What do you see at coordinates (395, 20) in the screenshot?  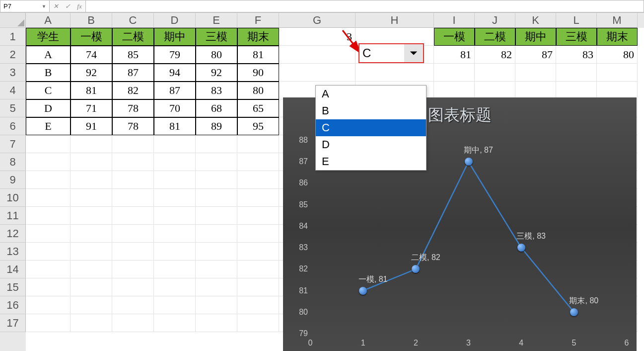 I see `col-header: H` at bounding box center [395, 20].